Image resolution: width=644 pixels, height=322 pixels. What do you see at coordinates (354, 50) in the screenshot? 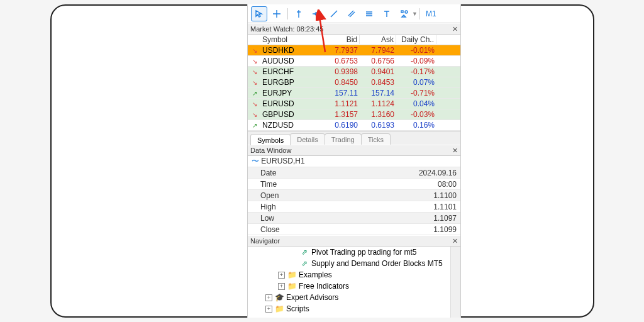
I see `market-watch-row: ↘USDHKD7.79377.7942-0.01%` at bounding box center [354, 50].